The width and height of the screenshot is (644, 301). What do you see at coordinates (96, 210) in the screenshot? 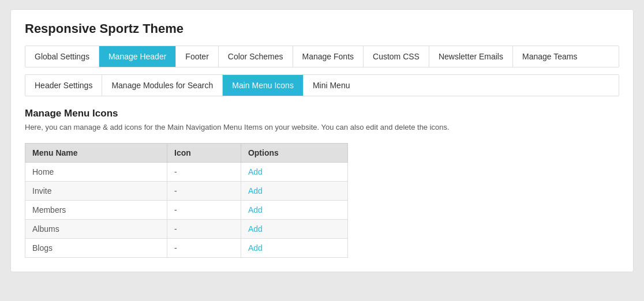
I see `menu-name-cell: Members` at bounding box center [96, 210].